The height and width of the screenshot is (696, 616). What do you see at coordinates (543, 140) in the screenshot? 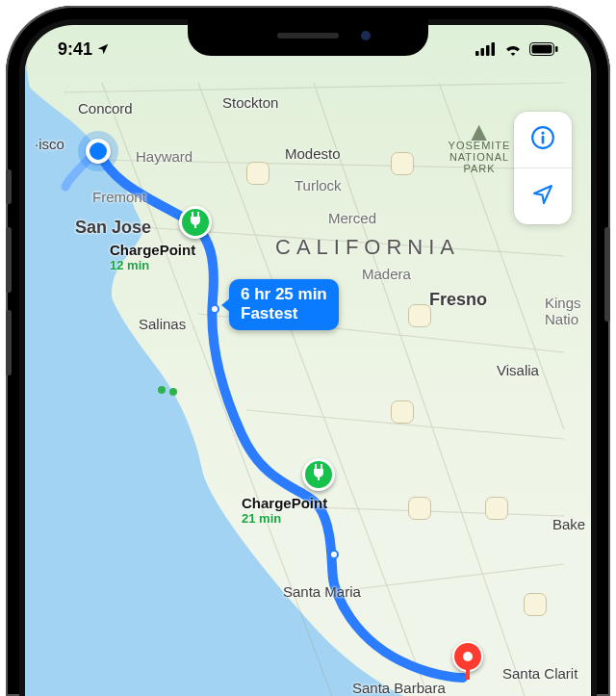
I see `map-info-button` at bounding box center [543, 140].